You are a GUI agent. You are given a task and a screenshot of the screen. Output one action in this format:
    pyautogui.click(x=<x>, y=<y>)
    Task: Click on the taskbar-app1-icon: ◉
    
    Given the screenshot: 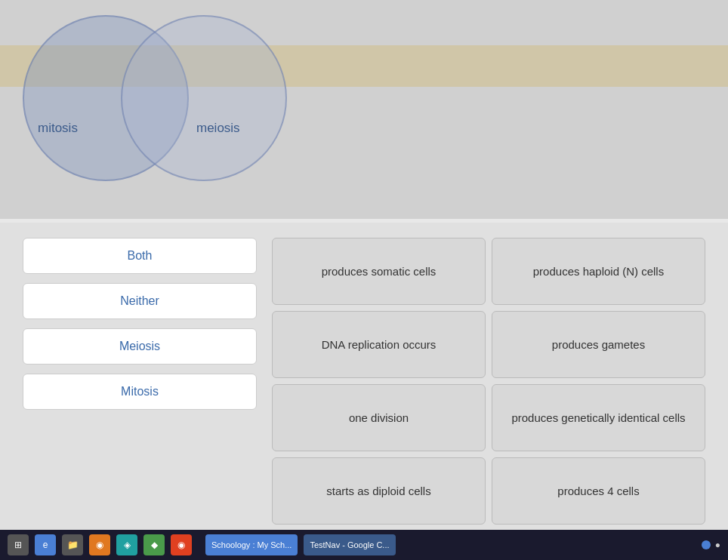 What is the action you would take?
    pyautogui.click(x=100, y=545)
    